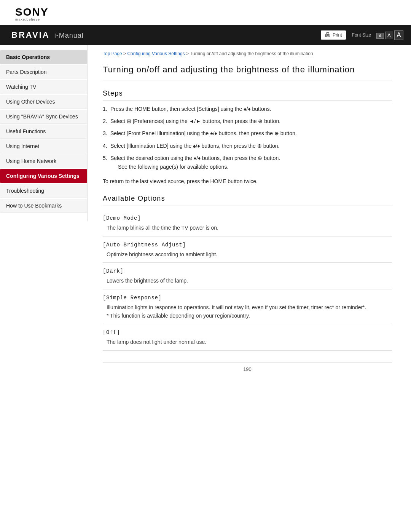  I want to click on page-number: 190, so click(247, 367).